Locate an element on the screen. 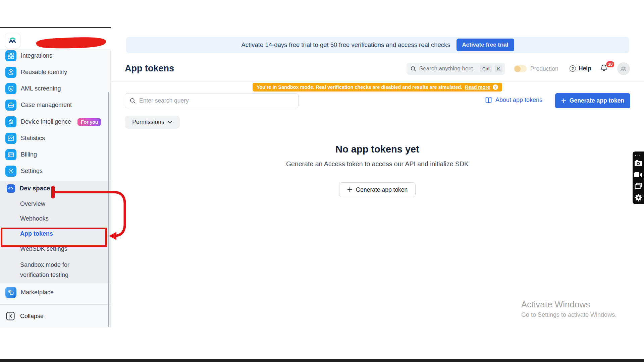  sidebar-item-billing: Billing is located at coordinates (21, 155).